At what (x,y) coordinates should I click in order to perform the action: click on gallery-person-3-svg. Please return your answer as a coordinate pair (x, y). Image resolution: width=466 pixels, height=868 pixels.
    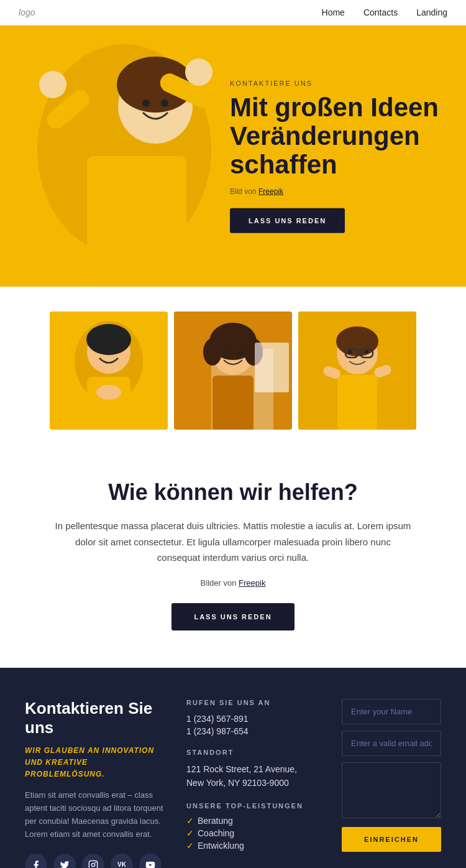
    Looking at the image, I should click on (357, 371).